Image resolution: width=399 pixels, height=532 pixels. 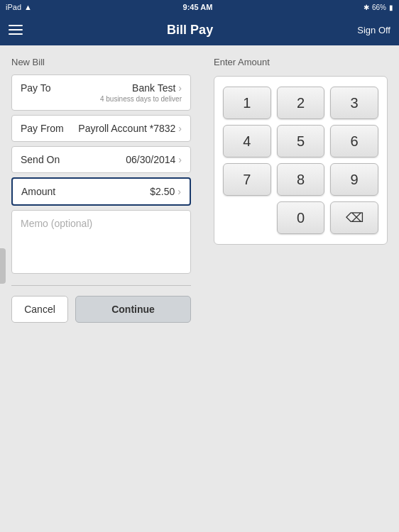 What do you see at coordinates (301, 218) in the screenshot?
I see `numpad-key-0: 0` at bounding box center [301, 218].